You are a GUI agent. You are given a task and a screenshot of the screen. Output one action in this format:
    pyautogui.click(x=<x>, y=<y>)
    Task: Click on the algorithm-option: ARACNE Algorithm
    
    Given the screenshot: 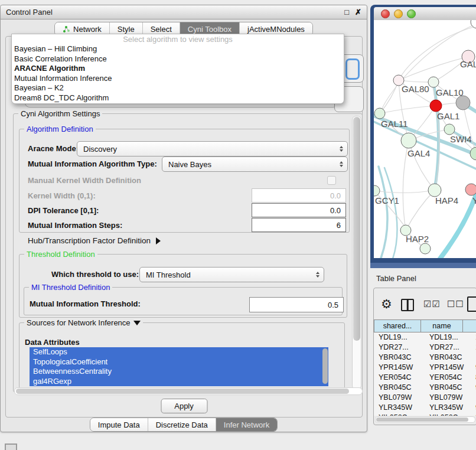 What is the action you would take?
    pyautogui.click(x=178, y=69)
    